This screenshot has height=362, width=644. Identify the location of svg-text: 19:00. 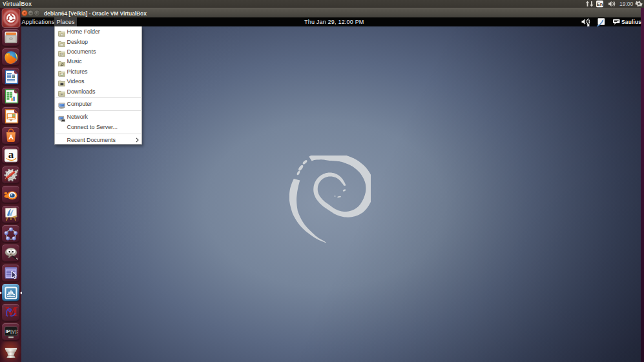
(627, 4).